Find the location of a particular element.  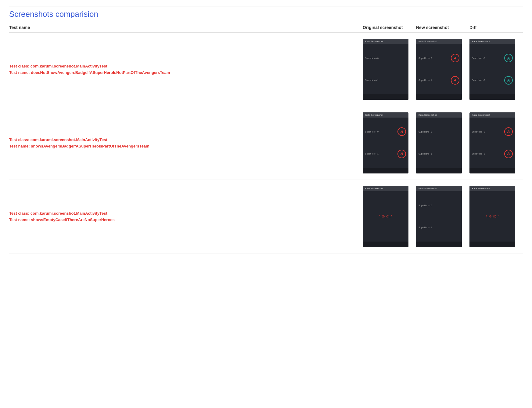

page-title: Screenshots comparision is located at coordinates (266, 14).